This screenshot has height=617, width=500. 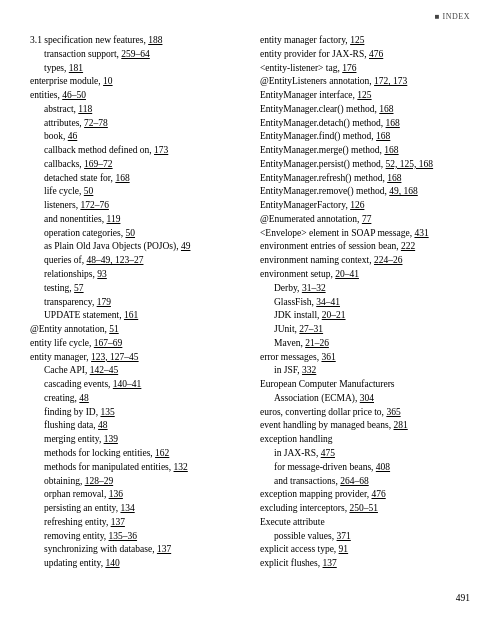 What do you see at coordinates (328, 453) in the screenshot?
I see `index-link: 475` at bounding box center [328, 453].